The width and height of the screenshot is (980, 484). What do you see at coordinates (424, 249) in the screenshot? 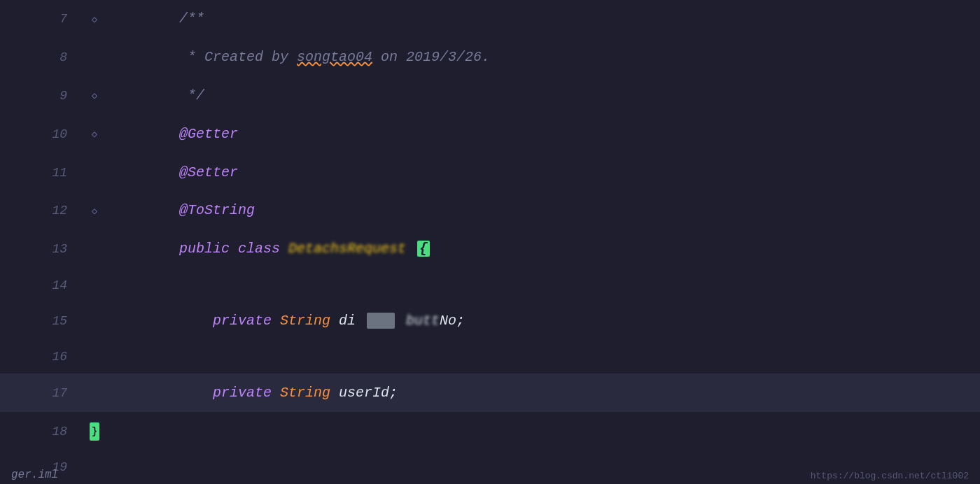
I see `open-brace: {` at bounding box center [424, 249].